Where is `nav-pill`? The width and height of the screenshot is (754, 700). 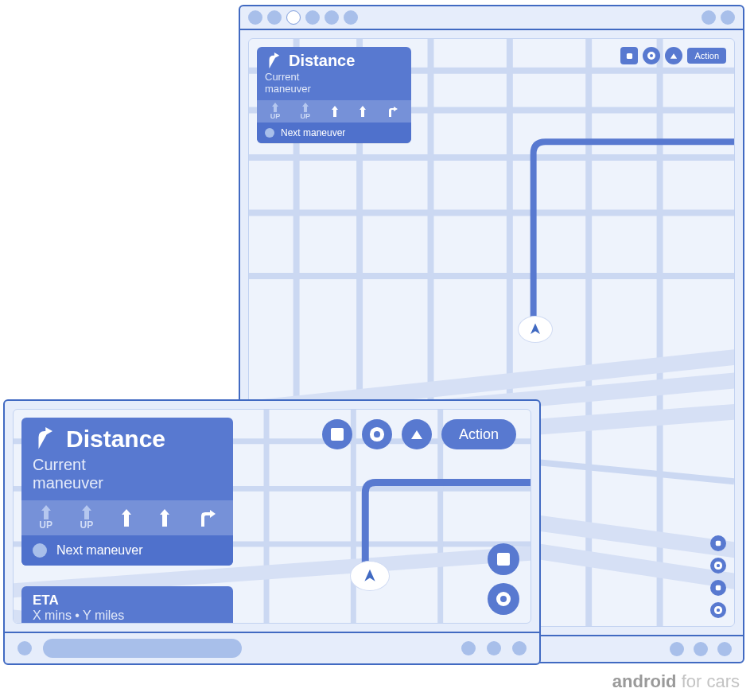
nav-pill is located at coordinates (142, 648).